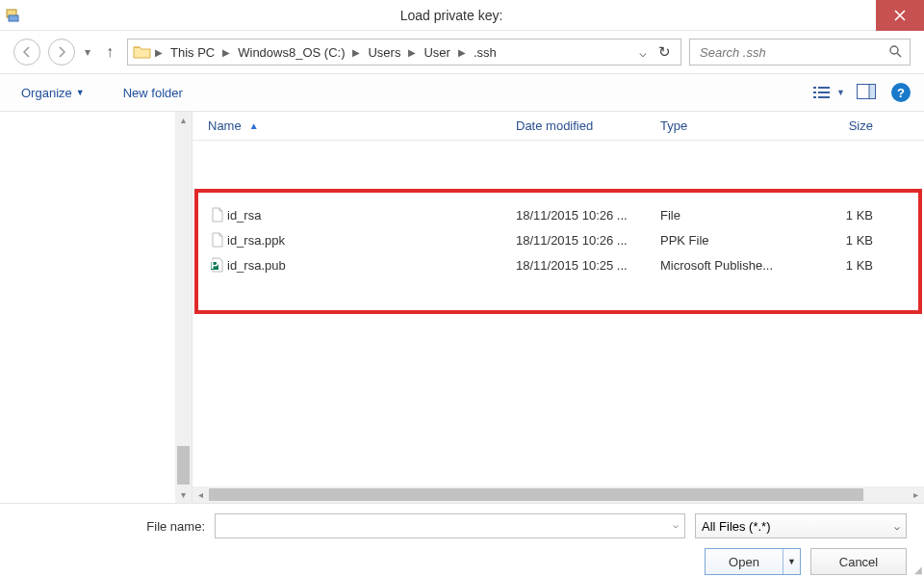  Describe the element at coordinates (485, 52) in the screenshot. I see `crumb-ssh: .ssh` at that location.